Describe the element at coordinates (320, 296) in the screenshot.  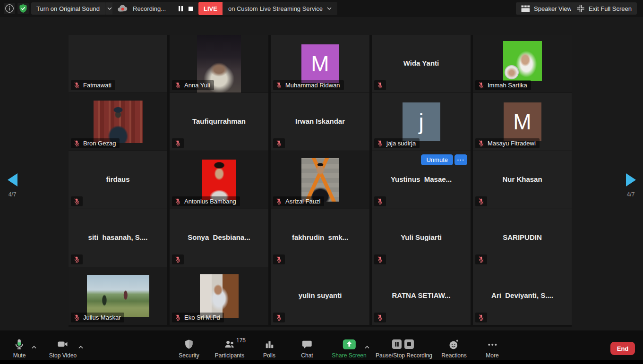
I see `participant-tile: yulin suyanti` at that location.